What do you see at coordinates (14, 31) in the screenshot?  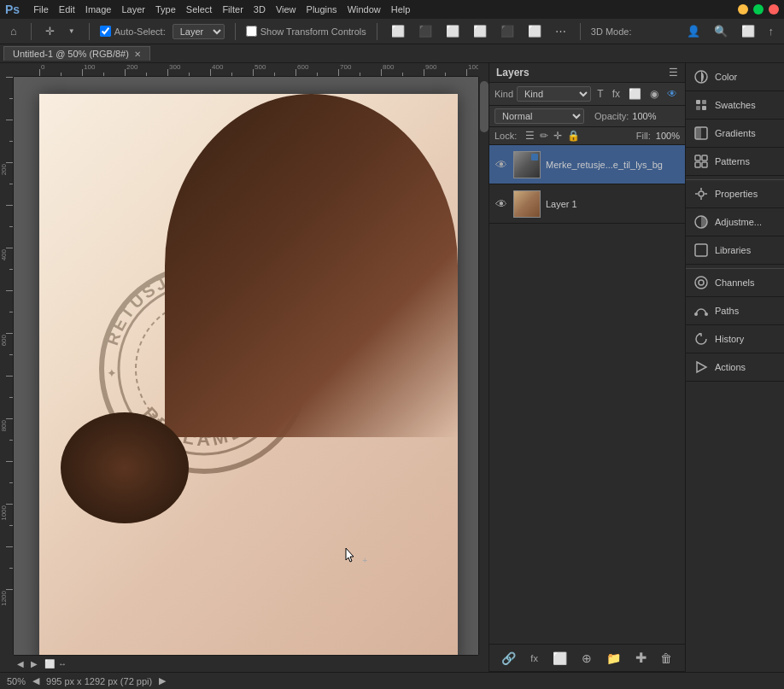 I see `home-icon: ⌂` at bounding box center [14, 31].